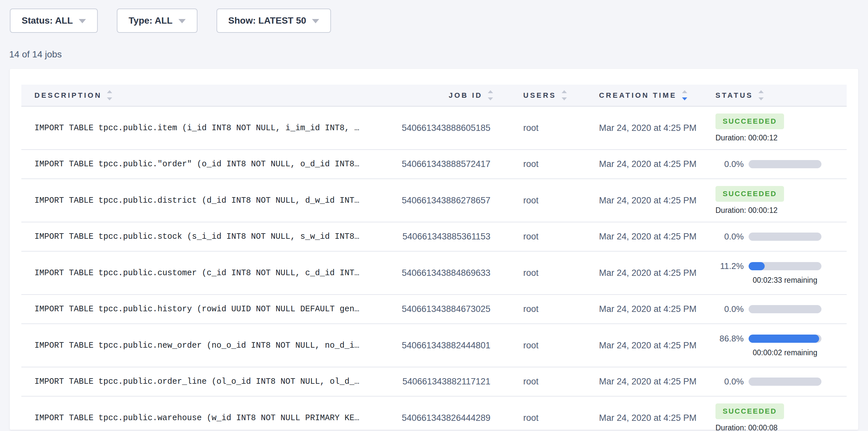  I want to click on progress-percent: 11.2%, so click(730, 266).